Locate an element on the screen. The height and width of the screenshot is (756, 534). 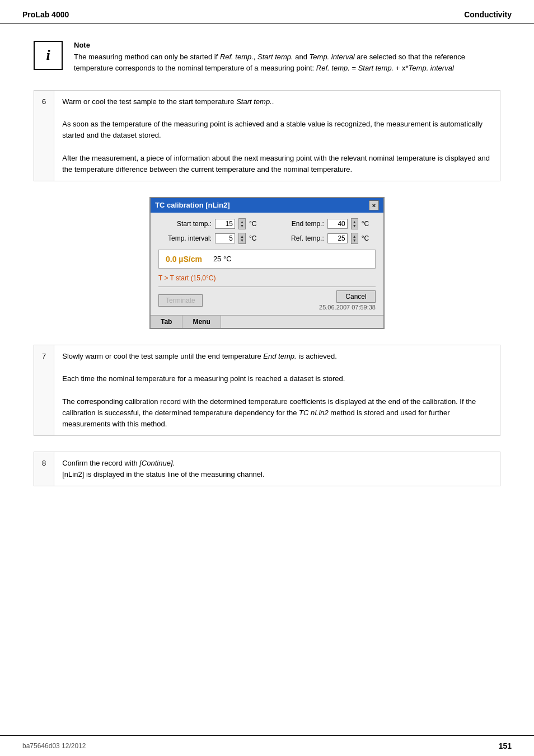
step-content-6: Warm or cool the test sample to the star… is located at coordinates (278, 136).